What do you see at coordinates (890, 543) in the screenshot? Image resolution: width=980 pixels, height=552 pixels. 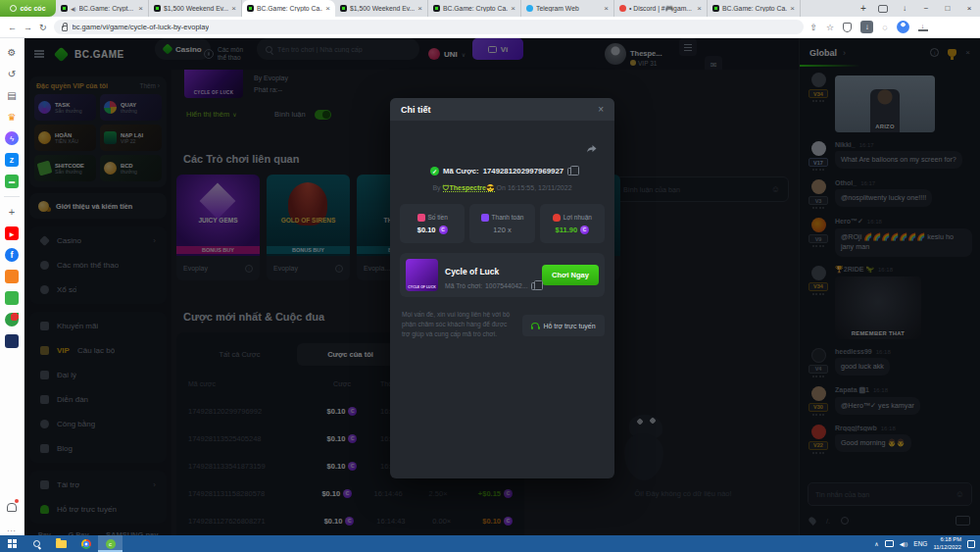 I see `network-icon` at bounding box center [890, 543].